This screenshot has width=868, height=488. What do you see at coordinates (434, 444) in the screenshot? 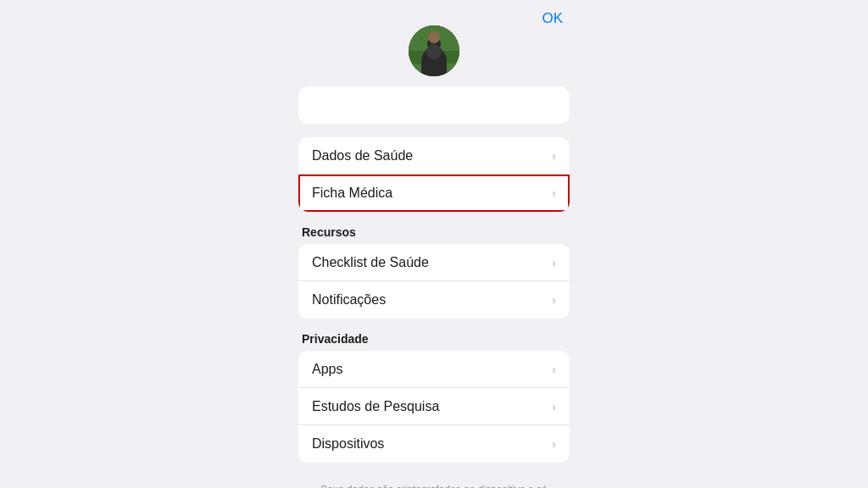
I see `dispositivos-item: Dispositivos ›` at bounding box center [434, 444].